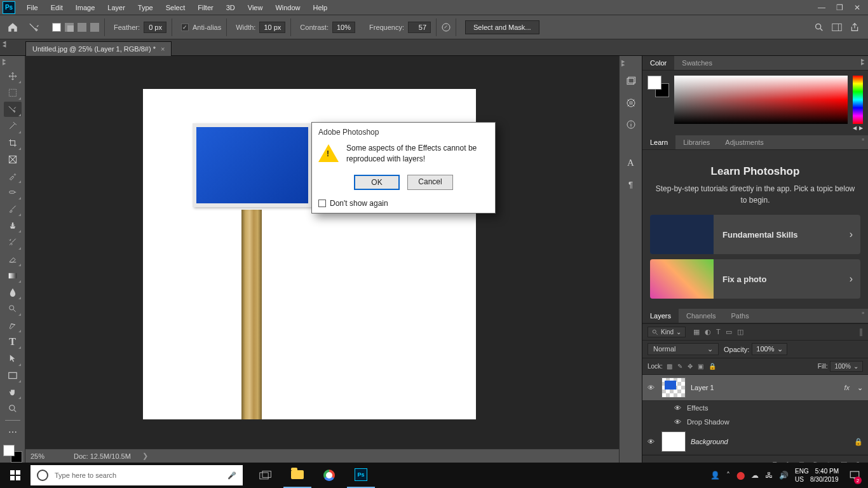  What do you see at coordinates (13, 242) in the screenshot?
I see `history-brush-tool` at bounding box center [13, 242].